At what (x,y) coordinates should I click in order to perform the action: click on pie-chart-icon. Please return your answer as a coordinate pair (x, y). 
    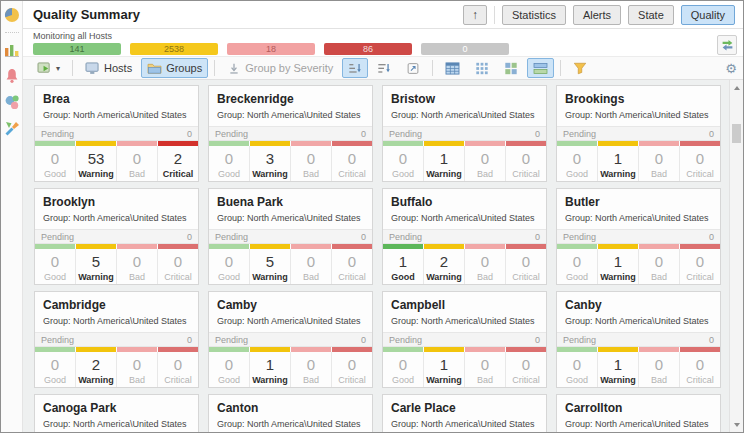
    Looking at the image, I should click on (12, 14).